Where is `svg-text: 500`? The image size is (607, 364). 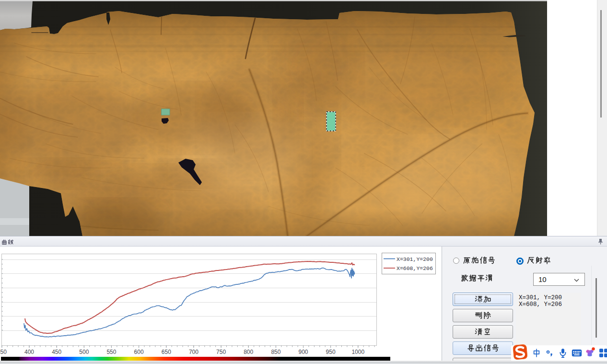
svg-text: 500 is located at coordinates (84, 352).